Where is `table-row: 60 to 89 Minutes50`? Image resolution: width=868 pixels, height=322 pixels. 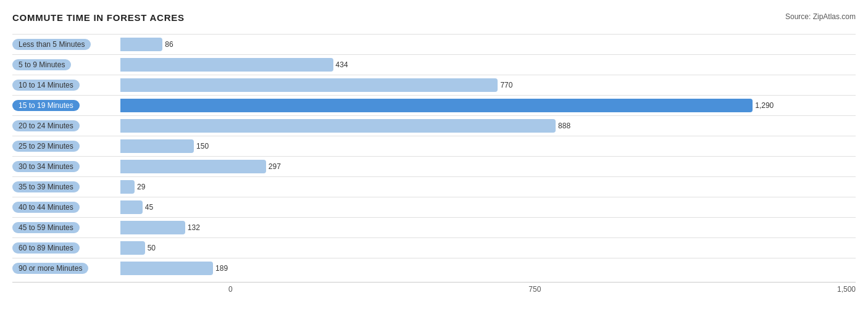
table-row: 60 to 89 Minutes50 is located at coordinates (434, 248).